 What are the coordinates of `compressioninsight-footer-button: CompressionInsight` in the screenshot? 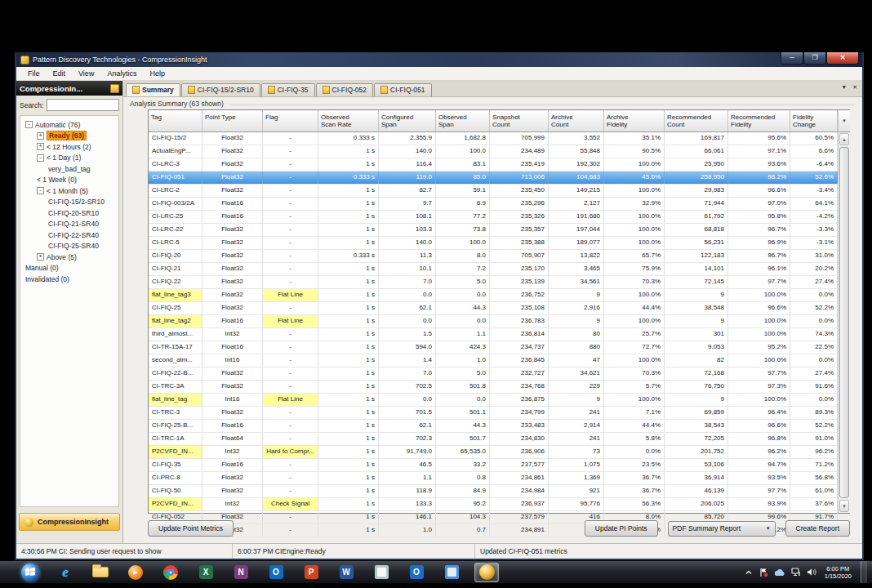 It's located at (69, 522).